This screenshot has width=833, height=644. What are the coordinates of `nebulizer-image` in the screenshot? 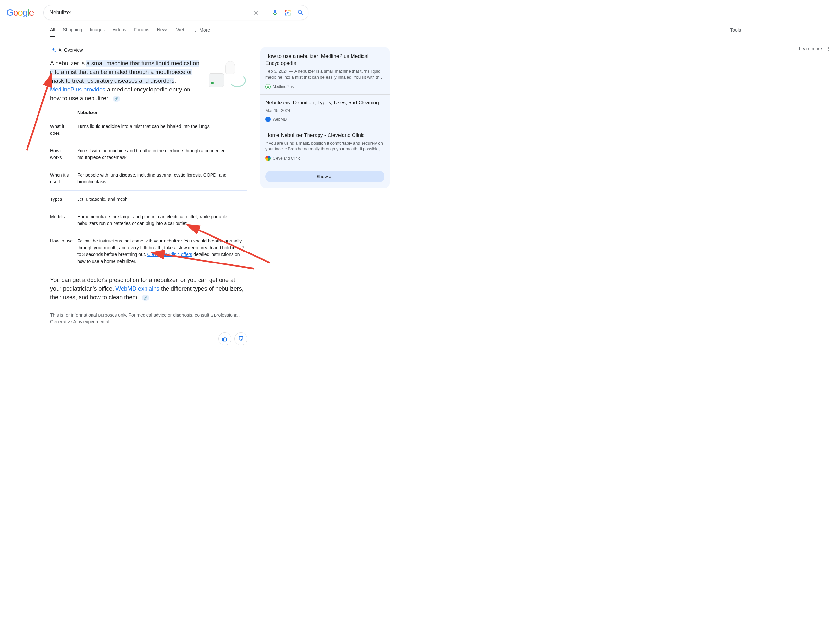 It's located at (228, 75).